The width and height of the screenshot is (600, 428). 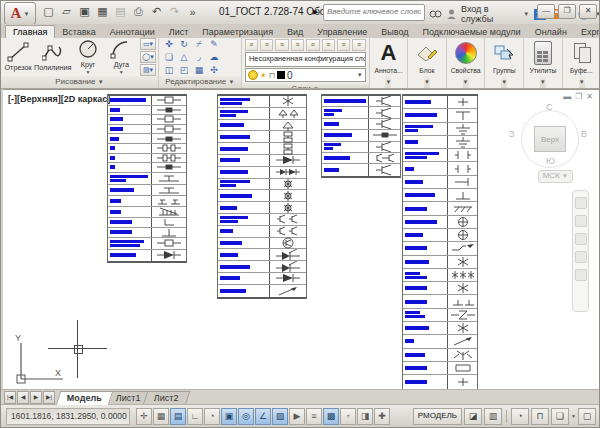 What do you see at coordinates (560, 416) in the screenshot?
I see `isolate-objects-icon: ❏` at bounding box center [560, 416].